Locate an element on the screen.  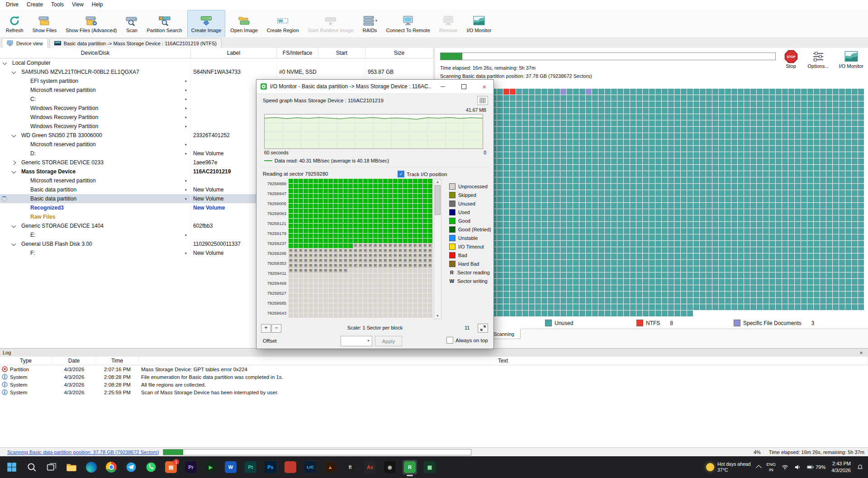
language-switcher: ENG IN is located at coordinates (772, 467).